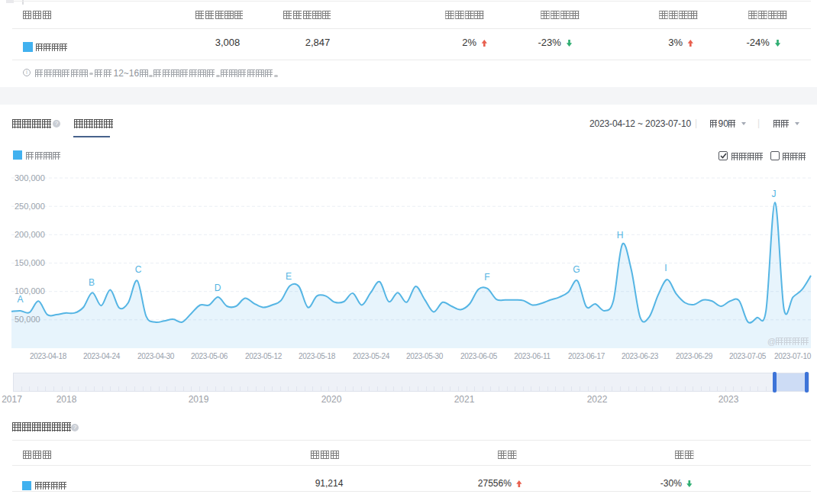  Describe the element at coordinates (620, 235) in the screenshot. I see `svg-text: H` at that location.